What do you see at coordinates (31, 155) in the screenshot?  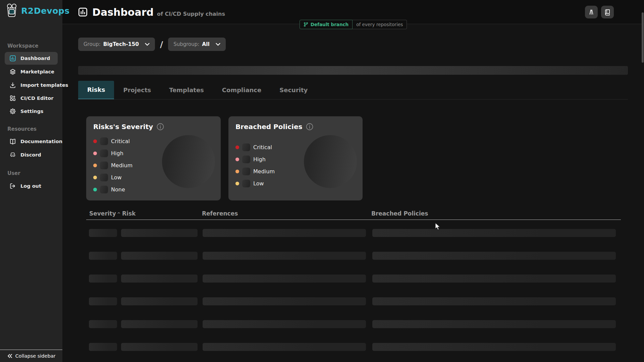 I see `sidebar-item-discord: Discord` at bounding box center [31, 155].